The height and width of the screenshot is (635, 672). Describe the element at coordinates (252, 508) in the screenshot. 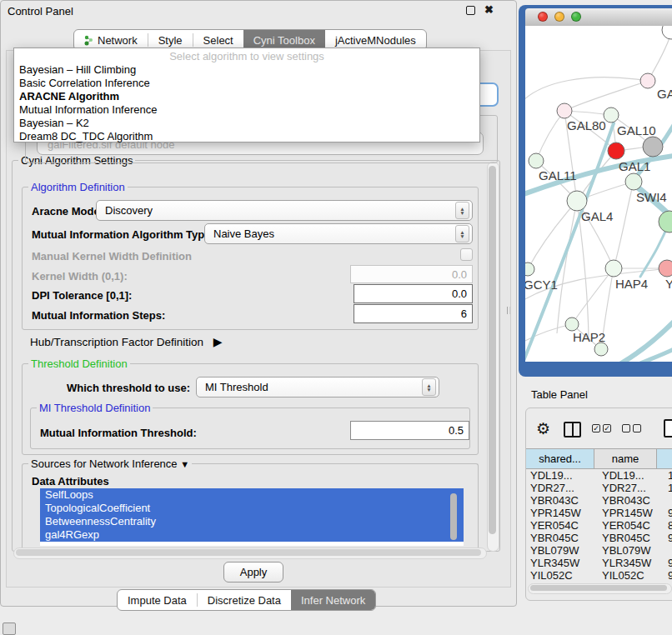

I see `attribute-item-topologicalcoefficient: TopologicalCoefficient` at that location.